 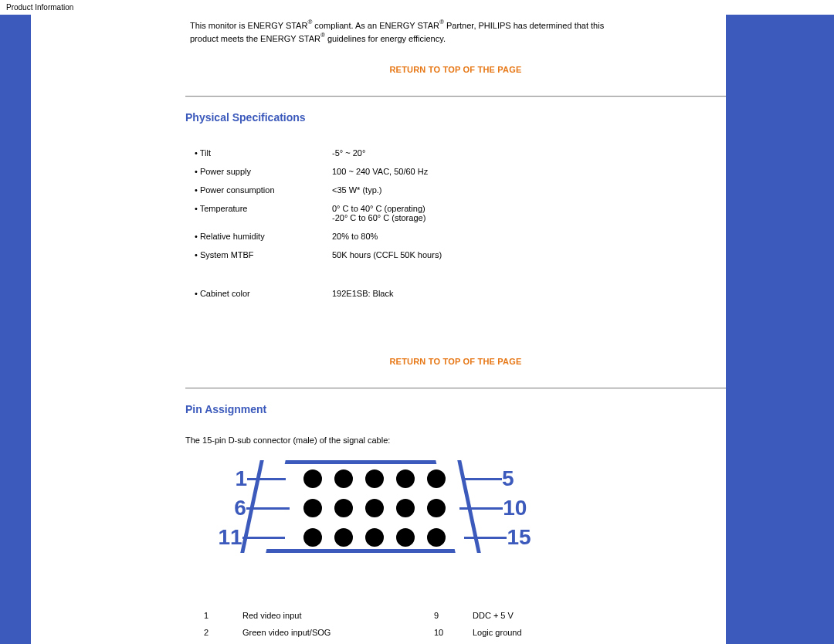 I want to click on spec-value: 192E1SB: Black, so click(x=467, y=293).